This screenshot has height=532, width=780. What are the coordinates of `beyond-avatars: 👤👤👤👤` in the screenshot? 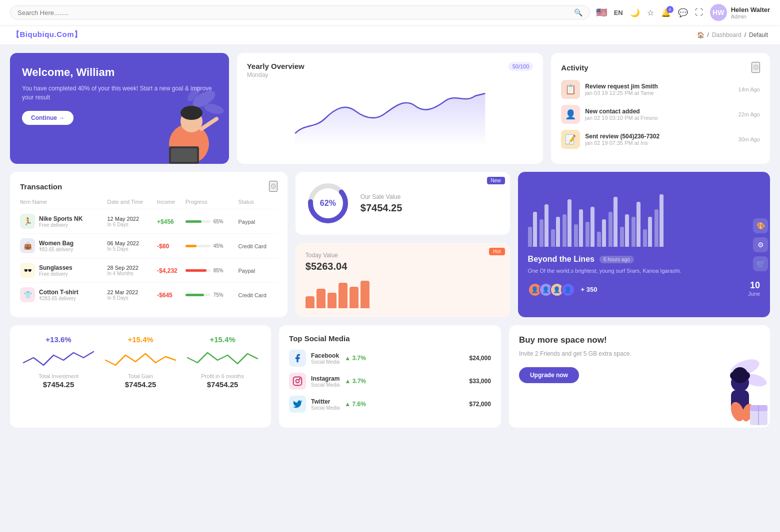 It's located at (552, 290).